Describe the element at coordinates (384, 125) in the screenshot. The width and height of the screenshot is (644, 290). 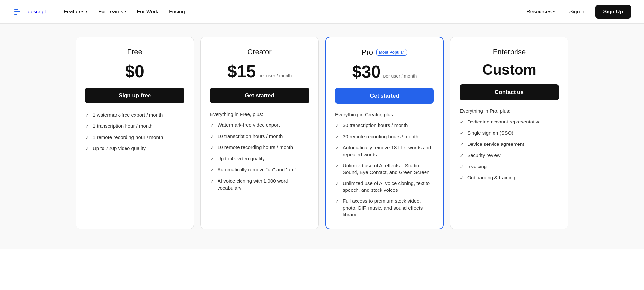
I see `list-item: ✓ 30 transcription hours / month` at that location.